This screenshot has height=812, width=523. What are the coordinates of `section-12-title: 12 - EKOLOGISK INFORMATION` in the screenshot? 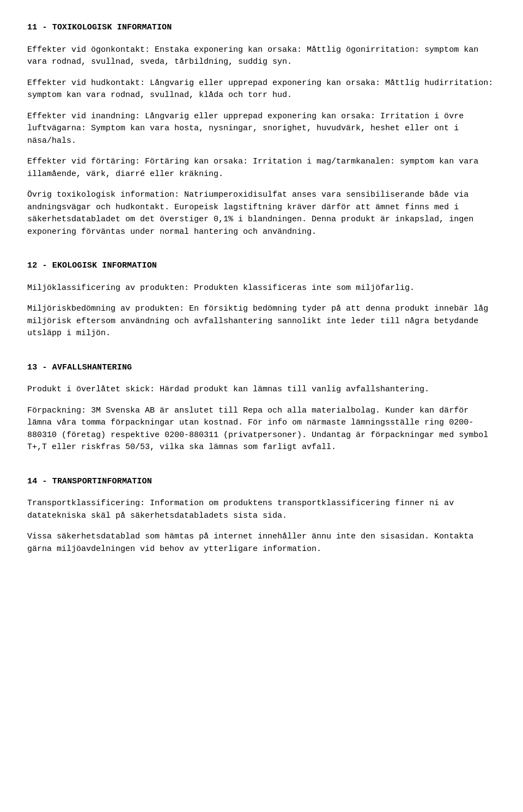 It's located at (262, 266).